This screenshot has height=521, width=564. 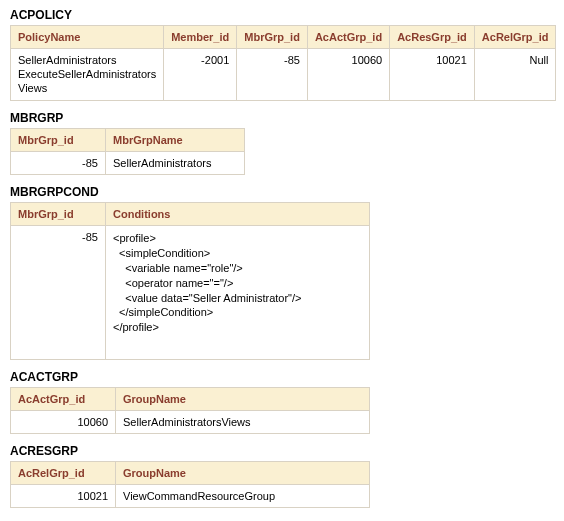 I want to click on mbrgrp-id: -85, so click(x=58, y=164).